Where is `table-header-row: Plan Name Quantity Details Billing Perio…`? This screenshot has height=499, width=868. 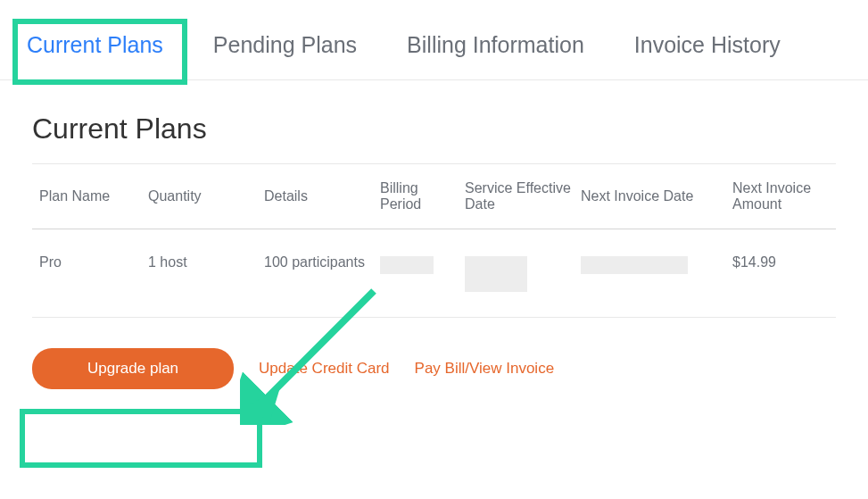
table-header-row: Plan Name Quantity Details Billing Perio… is located at coordinates (434, 196).